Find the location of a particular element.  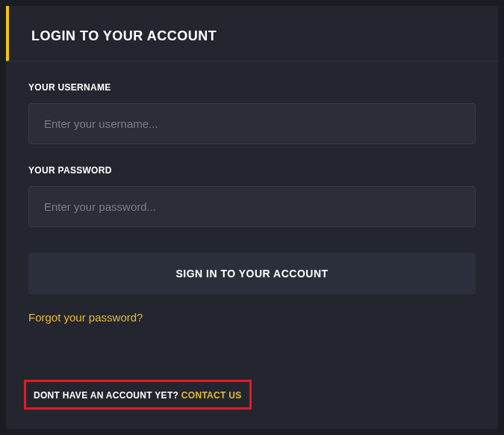

username-label: YOUR USERNAME is located at coordinates (252, 87).